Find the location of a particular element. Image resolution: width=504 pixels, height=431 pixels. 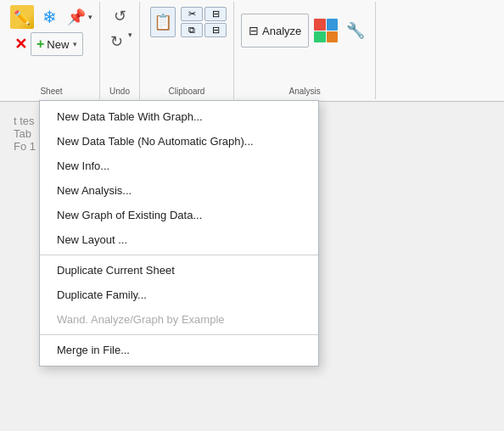

bg-text2: Tab is located at coordinates (22, 134).